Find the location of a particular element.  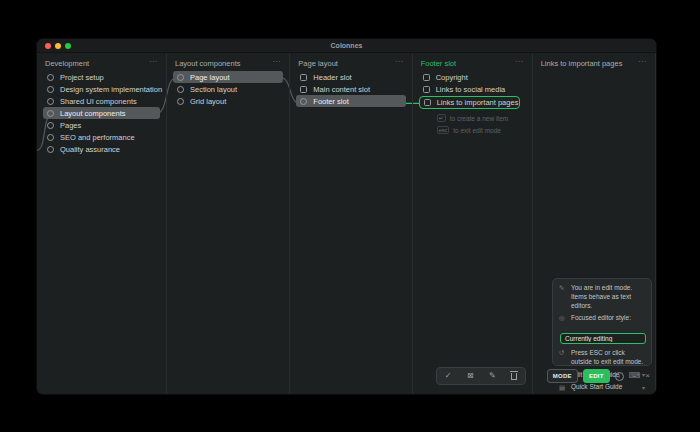

list-item: Main content slot is located at coordinates (350, 89).